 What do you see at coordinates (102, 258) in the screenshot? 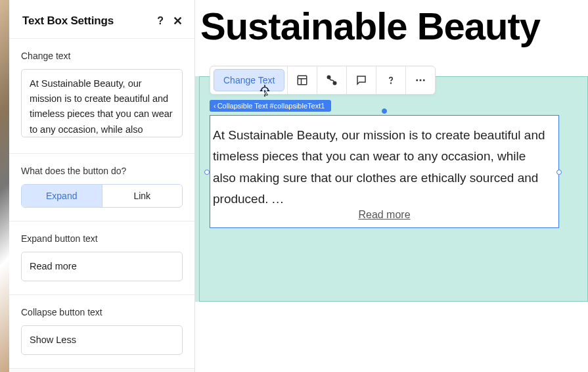
I see `expand-text-section: Expand button text` at bounding box center [102, 258].